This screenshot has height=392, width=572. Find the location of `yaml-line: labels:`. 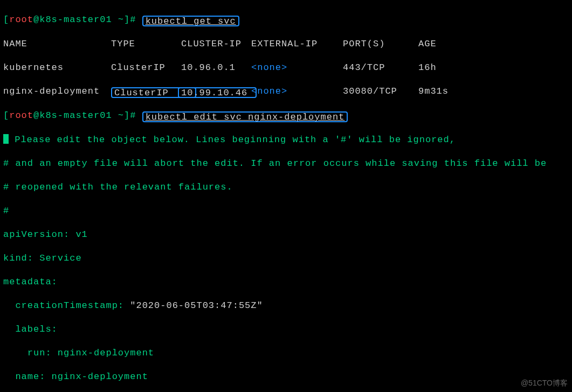

yaml-line: labels: is located at coordinates (286, 330).